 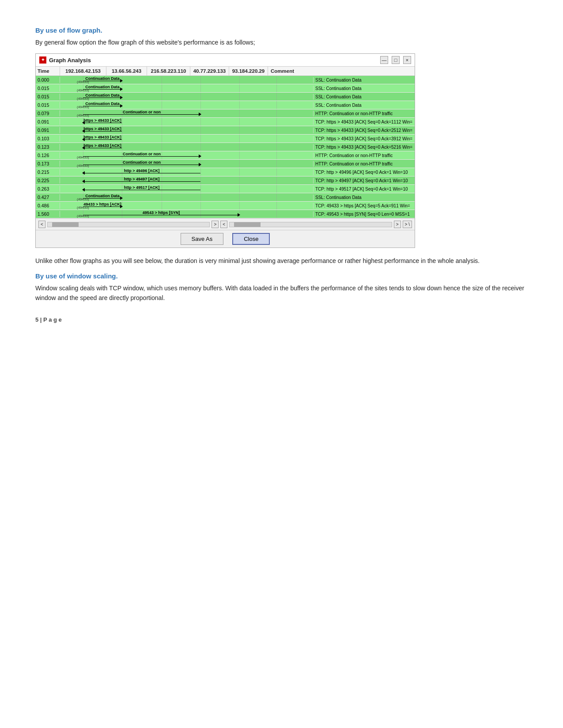 I want to click on row-time: 0.486, so click(x=48, y=206).